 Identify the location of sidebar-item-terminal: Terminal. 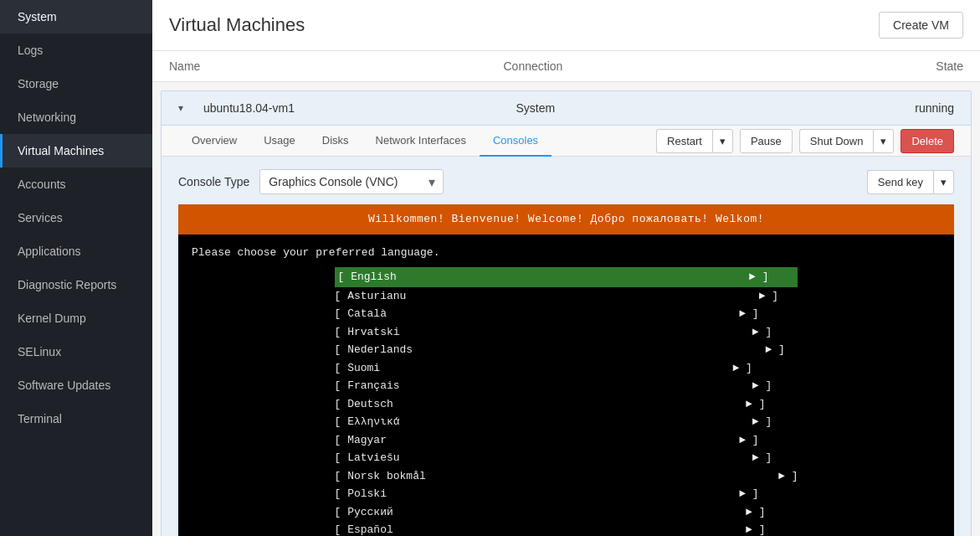
(76, 419).